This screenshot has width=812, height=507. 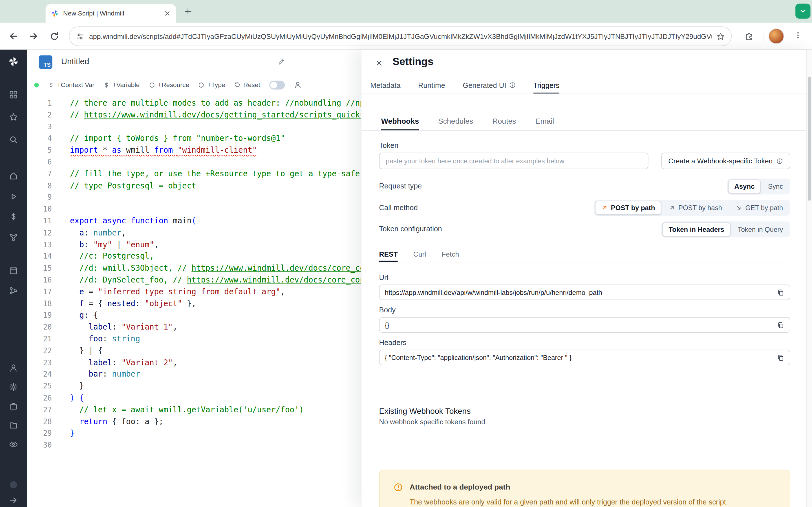 I want to click on code-line-8: // type Postgresql = object, so click(x=215, y=186).